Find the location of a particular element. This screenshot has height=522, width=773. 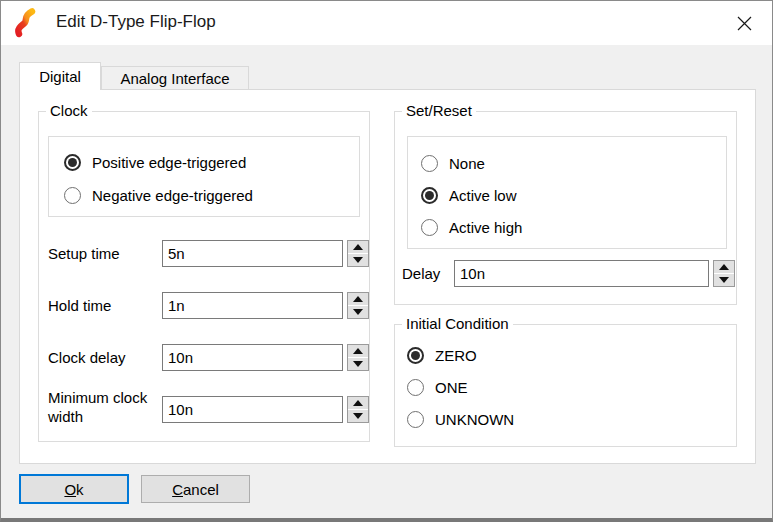

cancel-button-label: ancel is located at coordinates (201, 490).